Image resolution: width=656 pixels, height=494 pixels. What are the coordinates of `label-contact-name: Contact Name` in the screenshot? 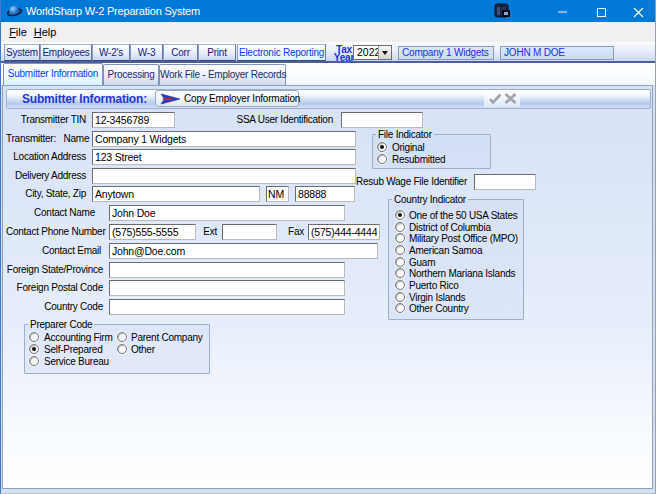 It's located at (50, 213).